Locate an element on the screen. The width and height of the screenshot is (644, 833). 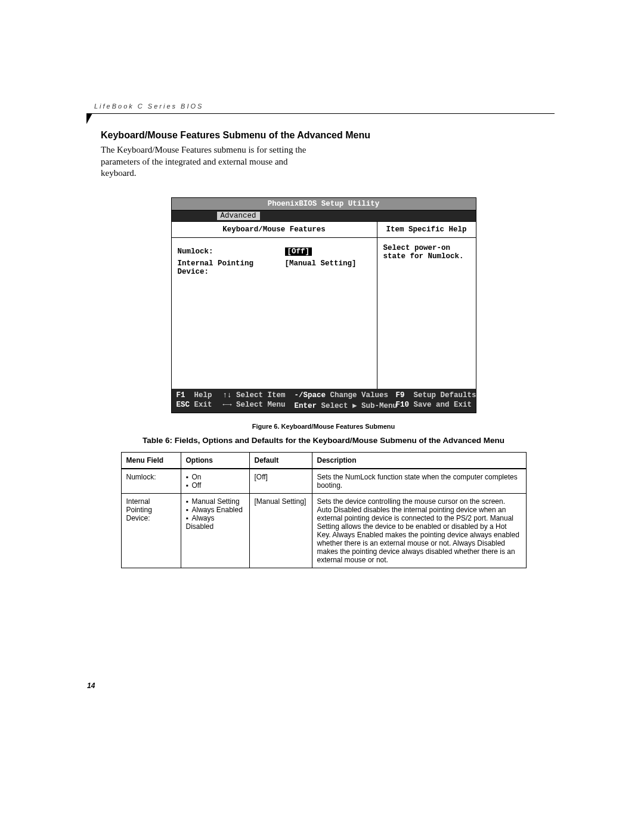
cell-description: Sets the device controlling the mouse cu… is located at coordinates (419, 531).